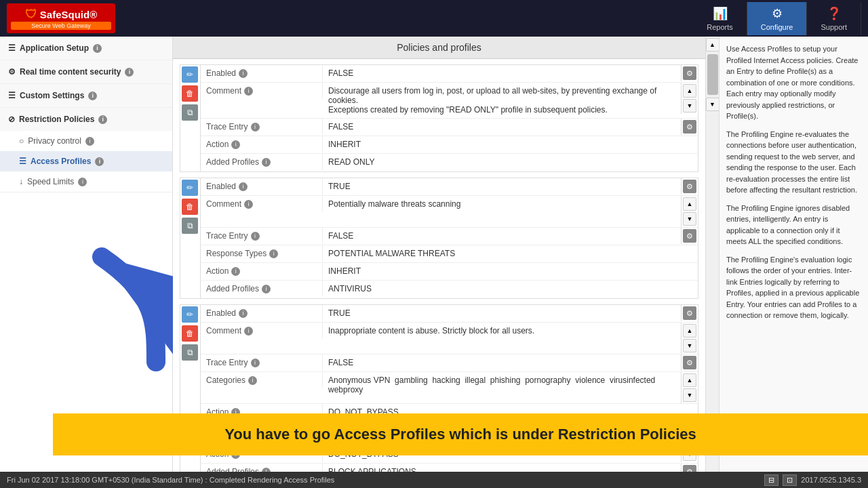 This screenshot has height=488, width=868. What do you see at coordinates (61, 15) in the screenshot?
I see `logo-top: 🛡 SafeSquid®` at bounding box center [61, 15].